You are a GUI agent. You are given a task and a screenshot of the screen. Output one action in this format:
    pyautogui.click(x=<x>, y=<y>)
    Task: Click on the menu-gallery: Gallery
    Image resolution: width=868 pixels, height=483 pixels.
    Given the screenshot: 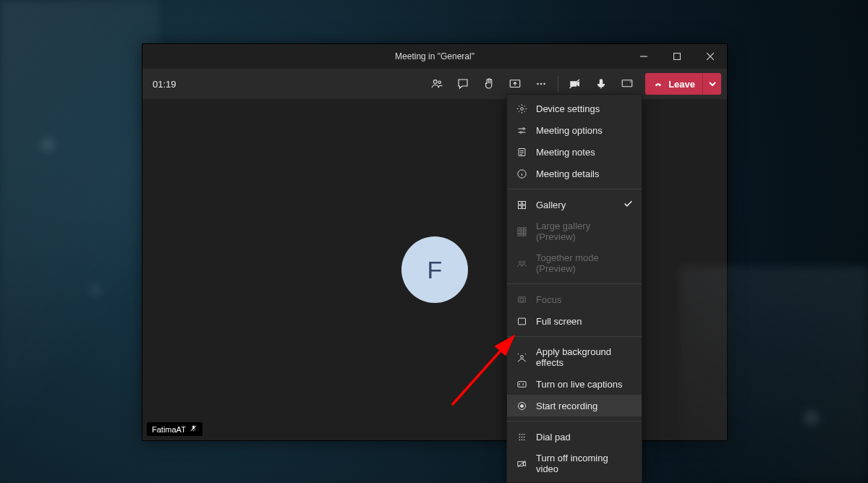 What is the action you would take?
    pyautogui.click(x=574, y=205)
    